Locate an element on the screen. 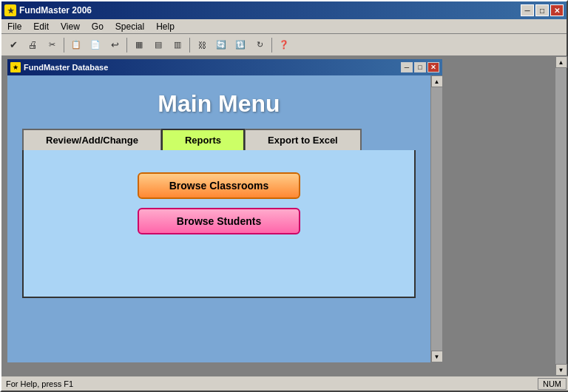 The height and width of the screenshot is (392, 568). num-indicator: NUM is located at coordinates (552, 384).